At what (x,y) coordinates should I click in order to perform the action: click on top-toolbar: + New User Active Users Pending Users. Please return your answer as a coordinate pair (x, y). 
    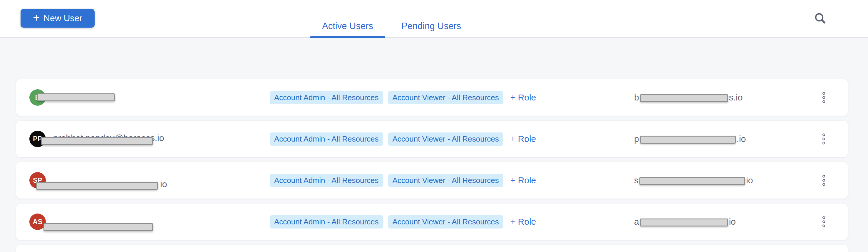
    Looking at the image, I should click on (434, 19).